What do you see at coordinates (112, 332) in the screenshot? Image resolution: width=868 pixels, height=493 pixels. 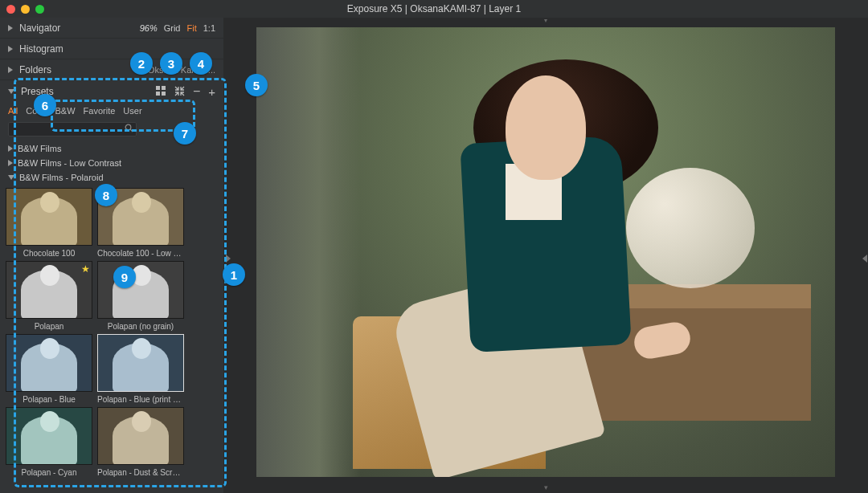 I see `preset-thumbnails: Chocolate 100 Chocolate 100 - Low Contra…` at bounding box center [112, 332].